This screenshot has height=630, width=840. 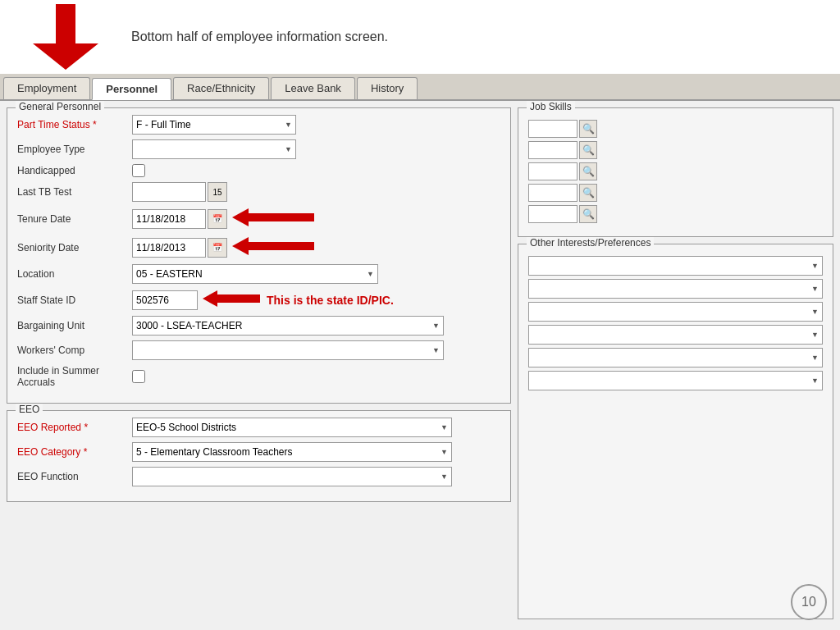 I want to click on eeo-function-row: EEO Function, so click(x=259, y=477).